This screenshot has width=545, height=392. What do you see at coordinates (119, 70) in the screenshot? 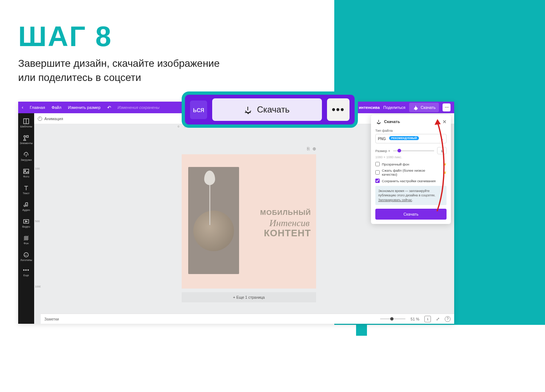
I see `page-subtitle: Завершите дизайн, скачайте изображение и…` at bounding box center [119, 70].